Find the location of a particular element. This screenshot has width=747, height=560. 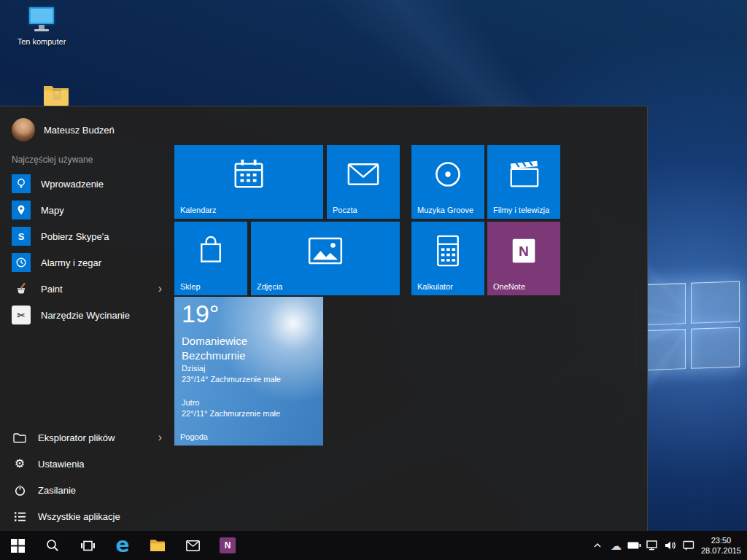

task-view-icon is located at coordinates (88, 545).